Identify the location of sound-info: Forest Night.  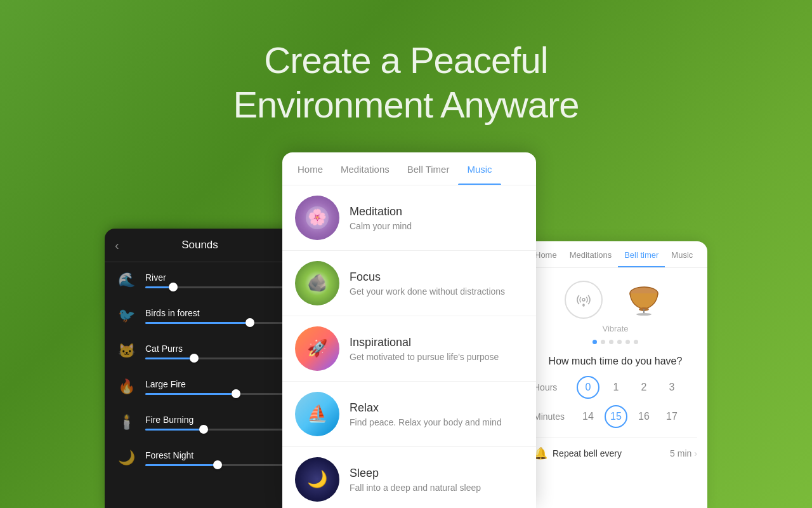
(215, 458).